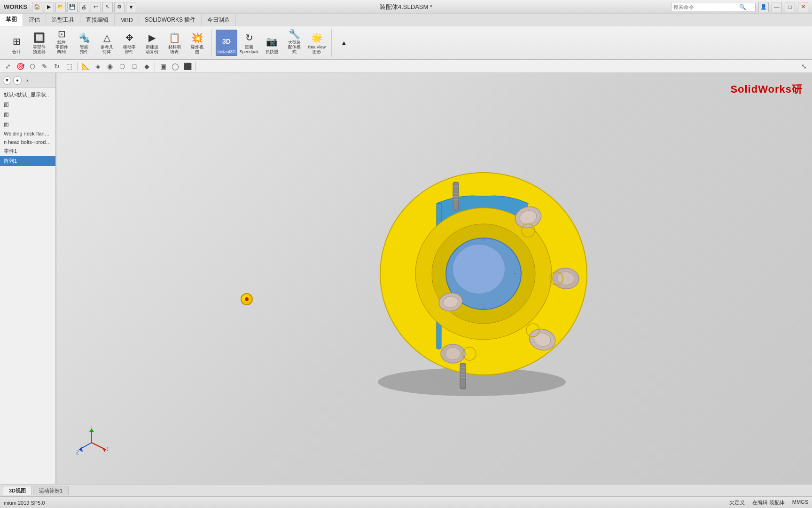  I want to click on tab-mbd: MBD, so click(127, 20).